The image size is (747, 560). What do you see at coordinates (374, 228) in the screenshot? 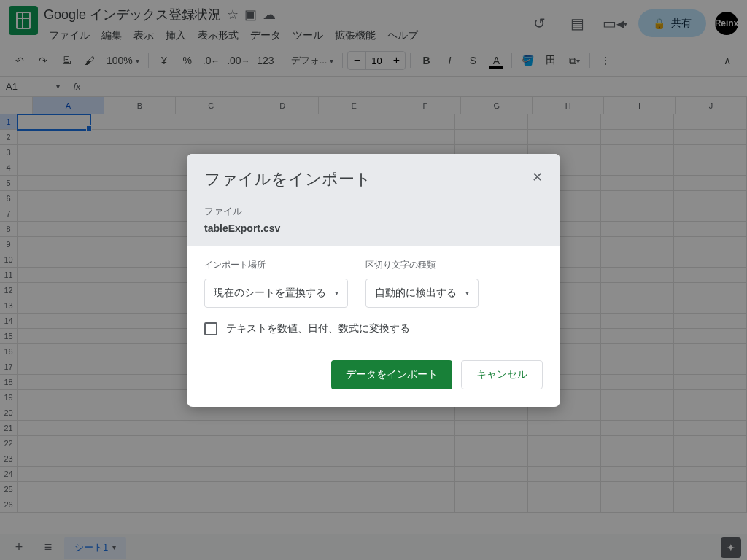
I see `file-name: tableExport.csv` at bounding box center [374, 228].